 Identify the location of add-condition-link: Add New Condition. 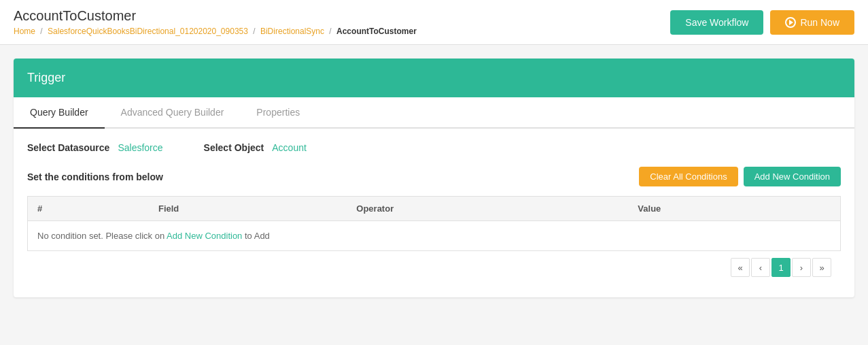
(204, 235).